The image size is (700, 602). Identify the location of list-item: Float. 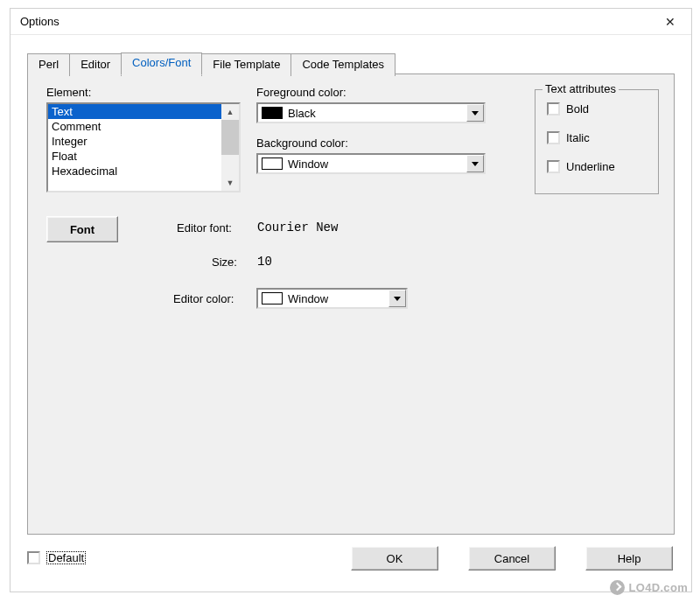
(135, 156).